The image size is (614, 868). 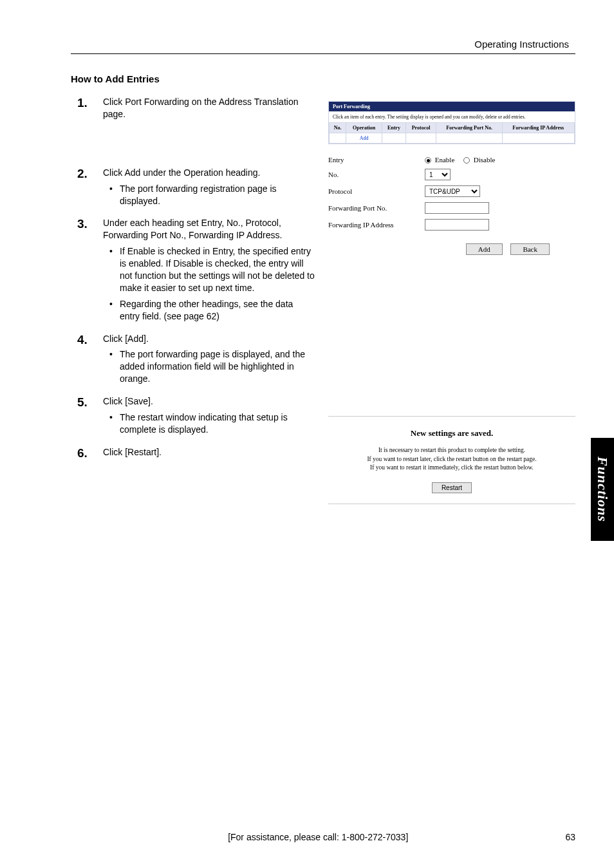 I want to click on fig3-heading: New settings are saved., so click(x=452, y=433).